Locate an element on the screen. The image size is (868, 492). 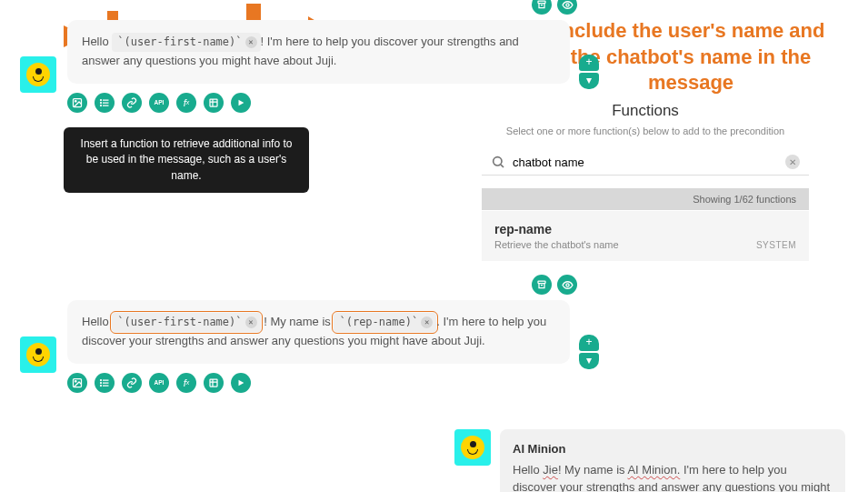
highlighted-bot-name: AI Minion. is located at coordinates (653, 469).